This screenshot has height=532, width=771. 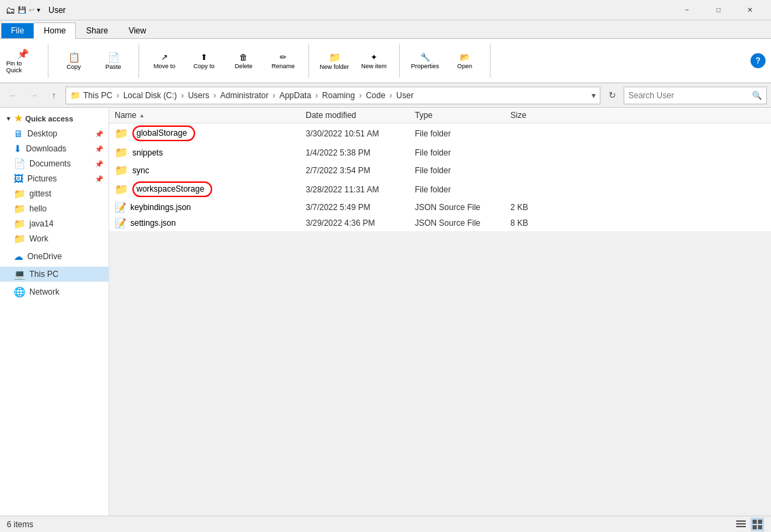 What do you see at coordinates (13, 95) in the screenshot?
I see `back-button: ←` at bounding box center [13, 95].